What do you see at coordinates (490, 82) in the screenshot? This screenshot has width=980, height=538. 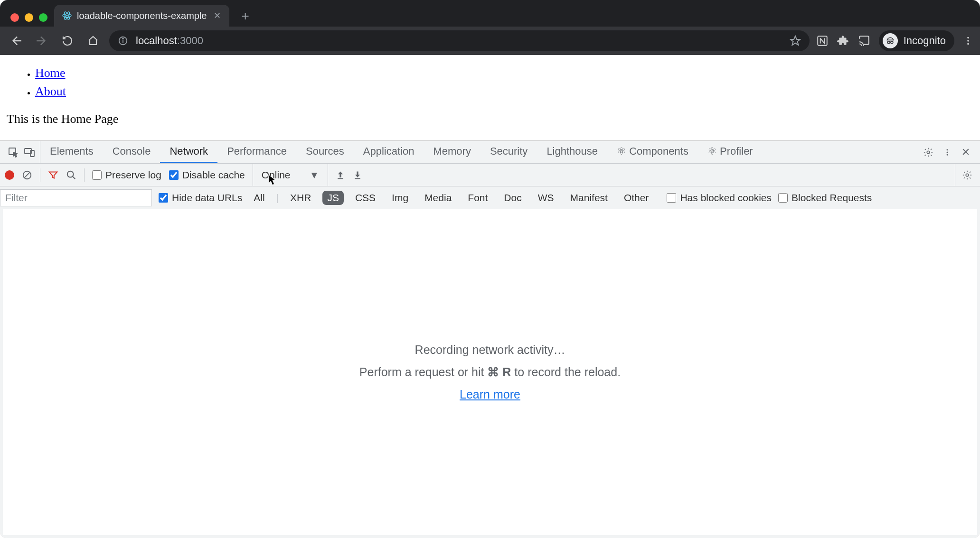 I see `nav-list: Home About` at bounding box center [490, 82].